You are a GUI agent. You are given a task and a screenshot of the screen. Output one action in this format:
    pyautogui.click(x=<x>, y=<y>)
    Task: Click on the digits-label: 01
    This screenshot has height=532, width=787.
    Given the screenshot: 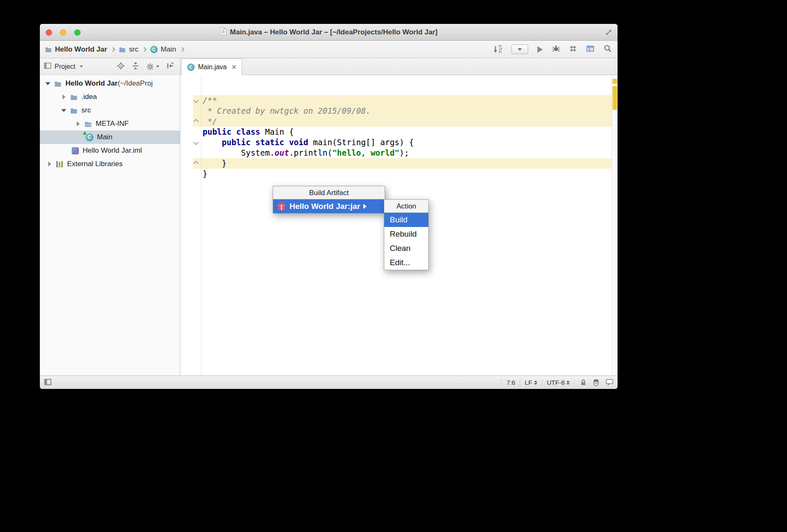 What is the action you would take?
    pyautogui.click(x=500, y=52)
    